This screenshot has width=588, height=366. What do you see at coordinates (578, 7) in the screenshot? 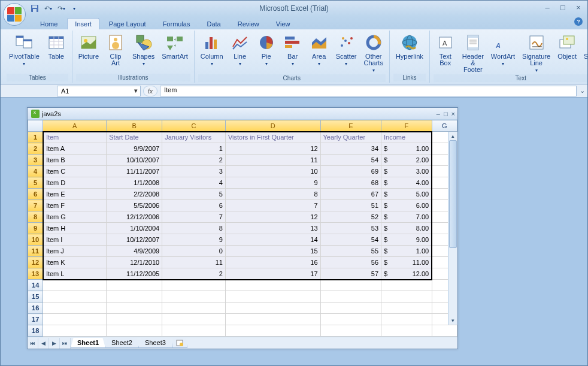
I see `close-button: ×` at bounding box center [578, 7].